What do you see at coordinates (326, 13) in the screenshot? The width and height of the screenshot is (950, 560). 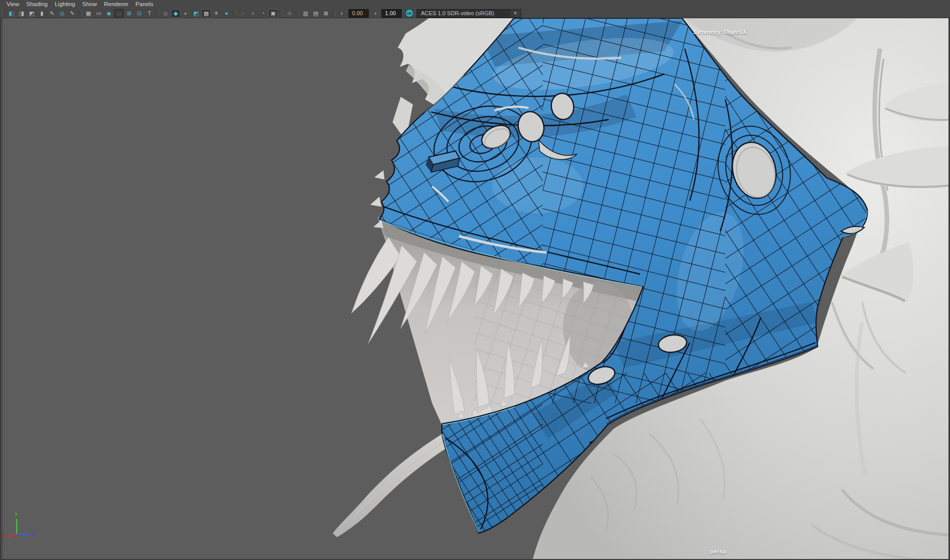 I see `snapshot-icon: ⊠` at bounding box center [326, 13].